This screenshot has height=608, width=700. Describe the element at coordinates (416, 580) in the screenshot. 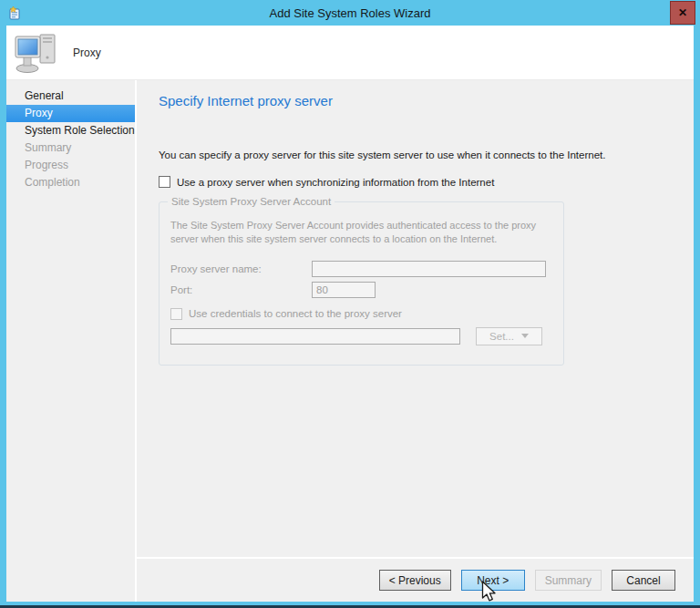

I see `previous-button: < Previous` at that location.